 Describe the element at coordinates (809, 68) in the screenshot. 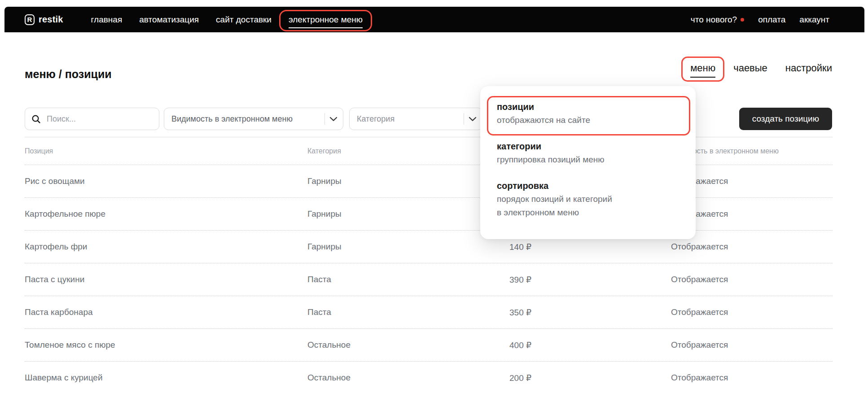

I see `tab-label: настройки` at that location.